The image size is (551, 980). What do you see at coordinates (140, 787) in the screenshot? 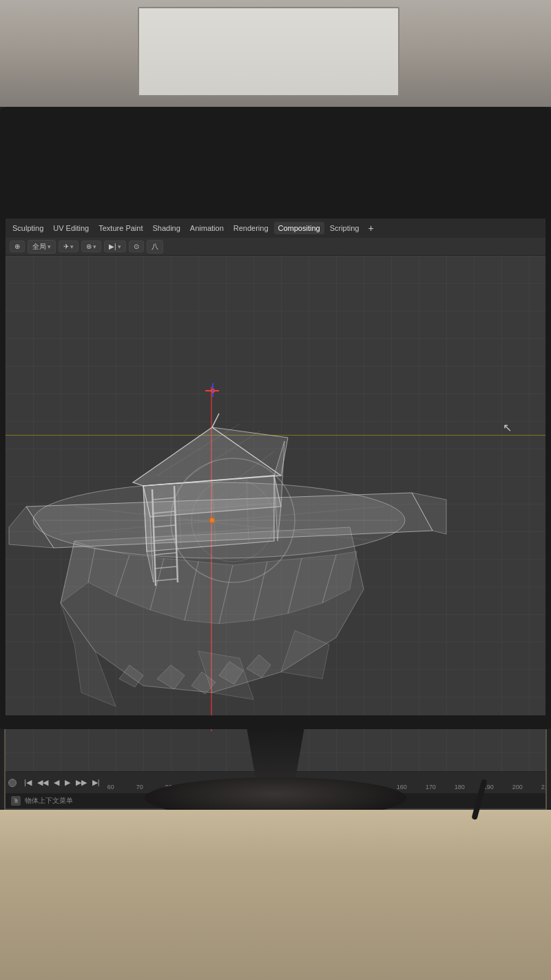
I see `frame-70: 70` at bounding box center [140, 787].